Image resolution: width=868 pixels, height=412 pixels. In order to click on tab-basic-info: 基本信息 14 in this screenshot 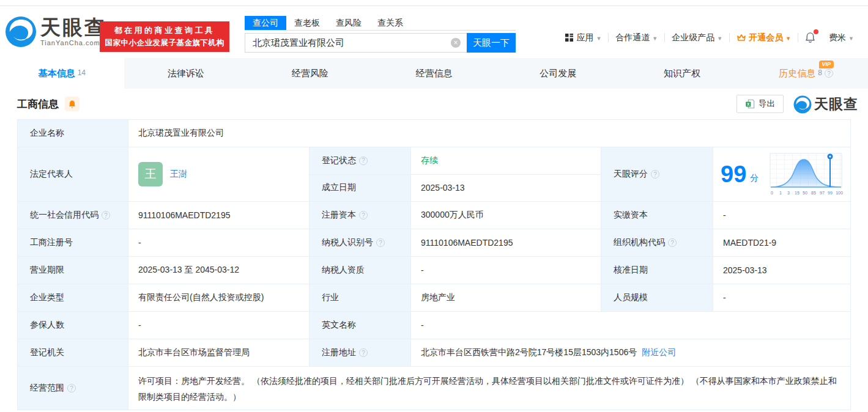, I will do `click(62, 73)`.